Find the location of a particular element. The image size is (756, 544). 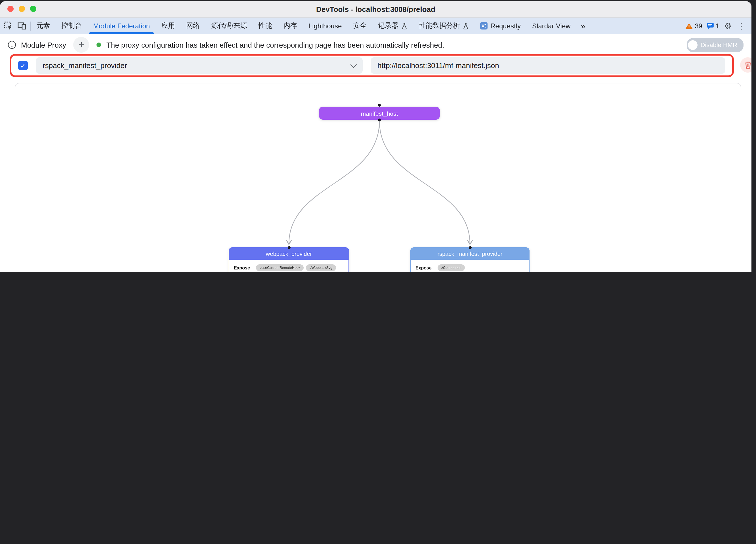

tab-label: 安全 is located at coordinates (360, 26).